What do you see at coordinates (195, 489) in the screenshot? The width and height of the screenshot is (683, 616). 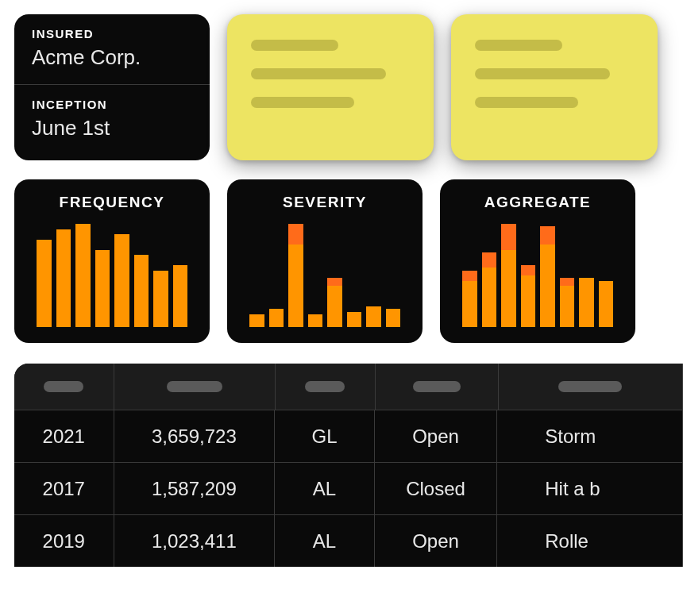 I see `cell-amount: 1,587,209` at bounding box center [195, 489].